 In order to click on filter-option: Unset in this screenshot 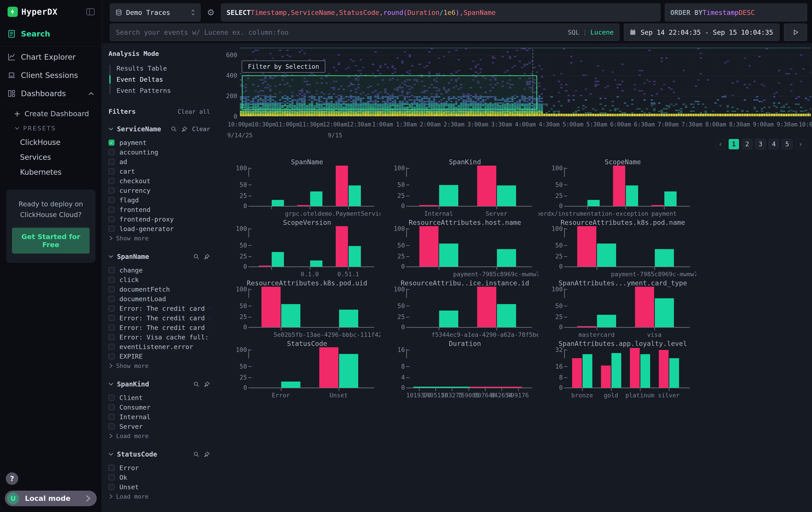, I will do `click(159, 487)`.